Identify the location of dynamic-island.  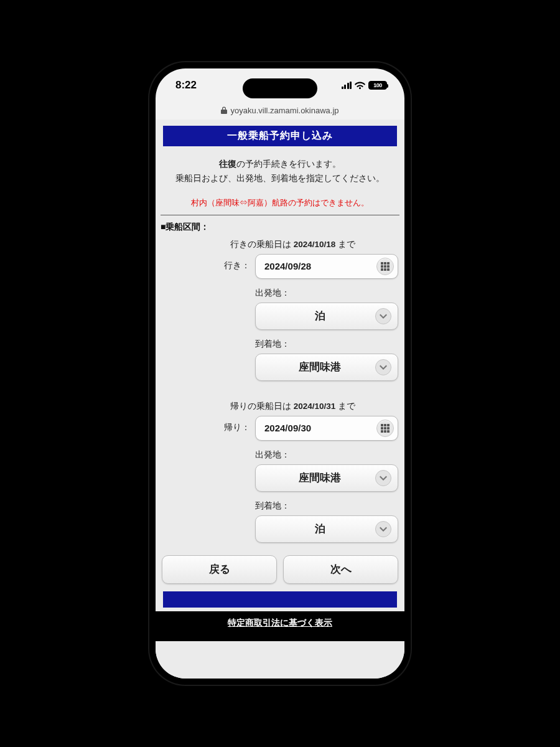
(280, 88).